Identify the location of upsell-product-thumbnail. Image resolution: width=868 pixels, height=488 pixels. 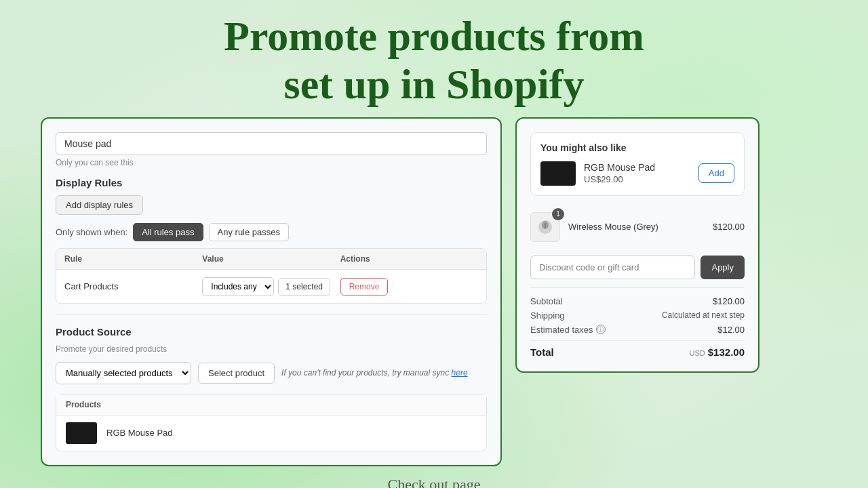
(558, 174).